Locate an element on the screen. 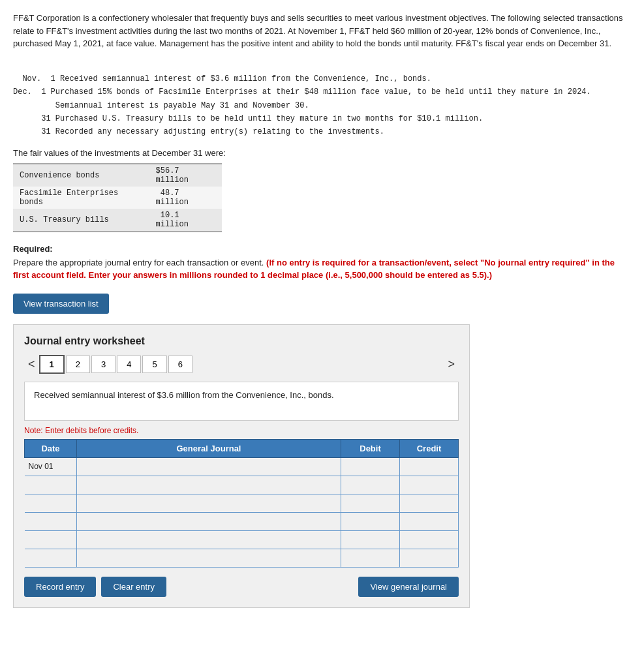 This screenshot has height=668, width=644. required-body: Prepare the appropriate journal entry fo… is located at coordinates (322, 269).